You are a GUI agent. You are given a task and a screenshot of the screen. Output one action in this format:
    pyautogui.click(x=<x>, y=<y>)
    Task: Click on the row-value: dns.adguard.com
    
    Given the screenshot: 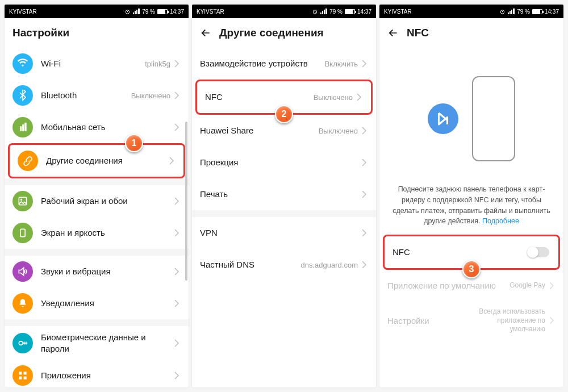 What is the action you would take?
    pyautogui.click(x=329, y=265)
    